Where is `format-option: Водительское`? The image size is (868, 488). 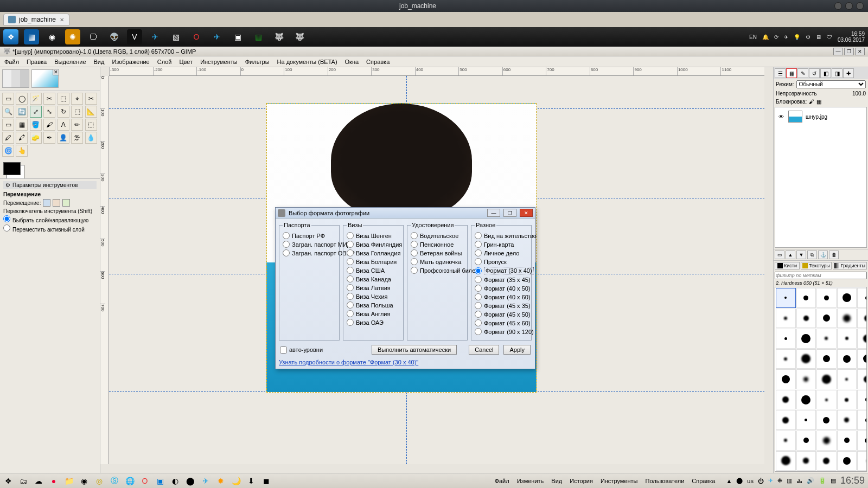 format-option: Водительское is located at coordinates (437, 235).